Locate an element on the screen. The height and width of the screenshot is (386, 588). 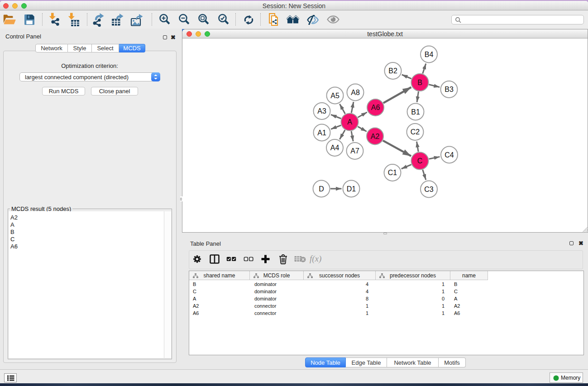
svg-text: B3 is located at coordinates (449, 90).